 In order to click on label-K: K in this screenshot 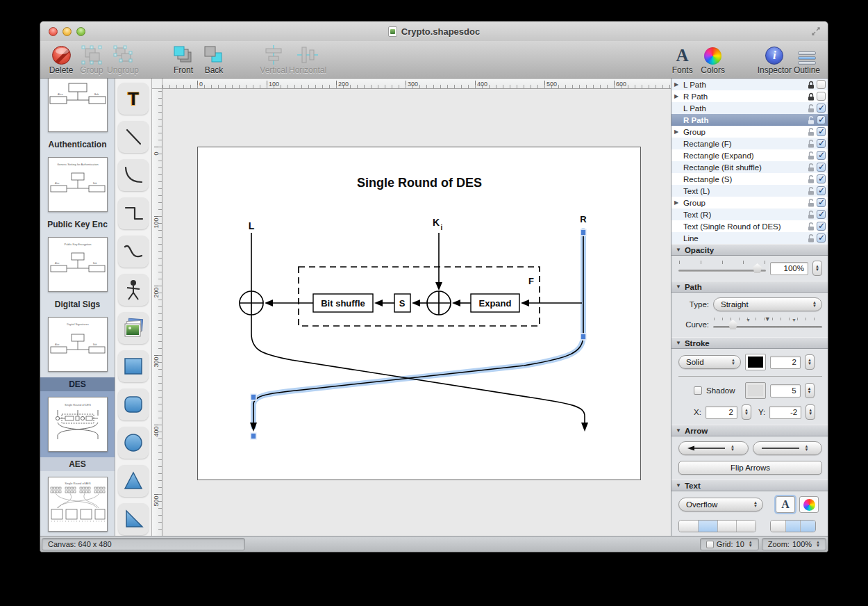, I will do `click(436, 222)`.